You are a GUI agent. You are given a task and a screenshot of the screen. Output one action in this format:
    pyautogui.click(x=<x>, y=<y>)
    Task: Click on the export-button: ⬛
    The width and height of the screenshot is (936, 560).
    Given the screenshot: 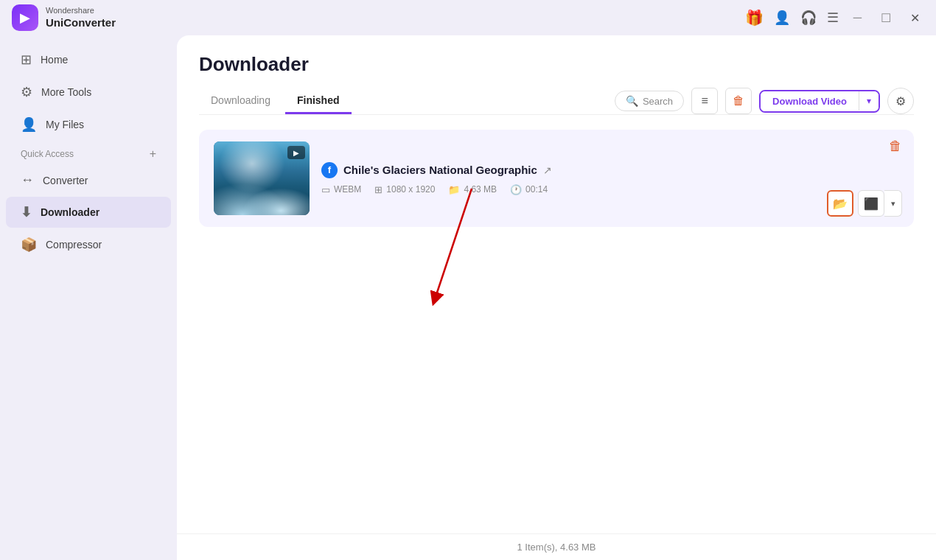 What is the action you would take?
    pyautogui.click(x=871, y=203)
    